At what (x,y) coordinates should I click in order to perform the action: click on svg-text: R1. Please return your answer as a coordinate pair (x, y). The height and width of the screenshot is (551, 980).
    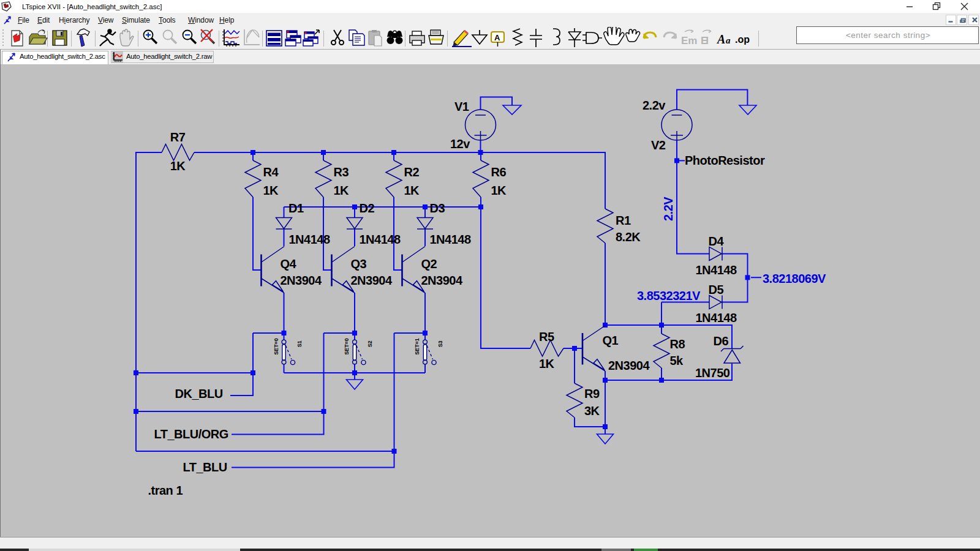
    Looking at the image, I should click on (624, 220).